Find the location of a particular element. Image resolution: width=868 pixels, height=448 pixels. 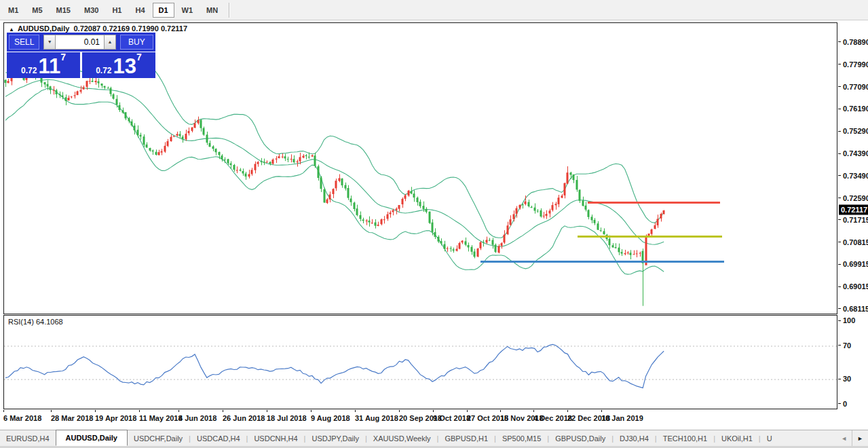

buy-price-prefix: 0.72 is located at coordinates (103, 71).